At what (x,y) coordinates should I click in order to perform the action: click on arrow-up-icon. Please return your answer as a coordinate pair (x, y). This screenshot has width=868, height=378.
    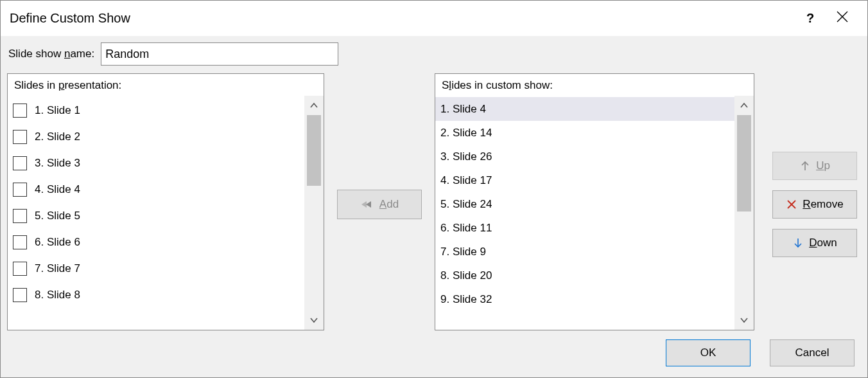
    Looking at the image, I should click on (805, 166).